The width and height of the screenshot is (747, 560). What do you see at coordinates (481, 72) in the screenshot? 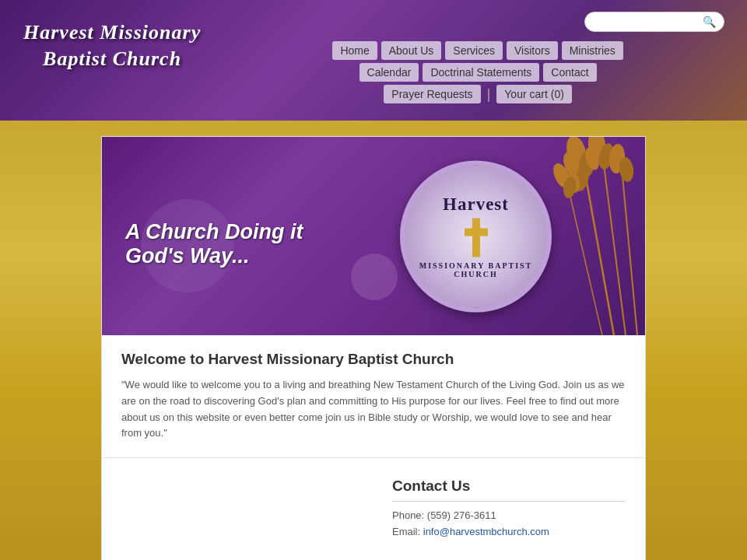
I see `nav-doctrinal: Doctrinal Statements` at bounding box center [481, 72].